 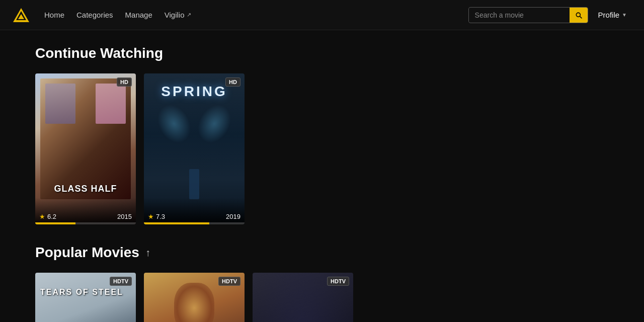 I want to click on tears-of-steel-title-text: TEARS OF STEEL, so click(x=86, y=292).